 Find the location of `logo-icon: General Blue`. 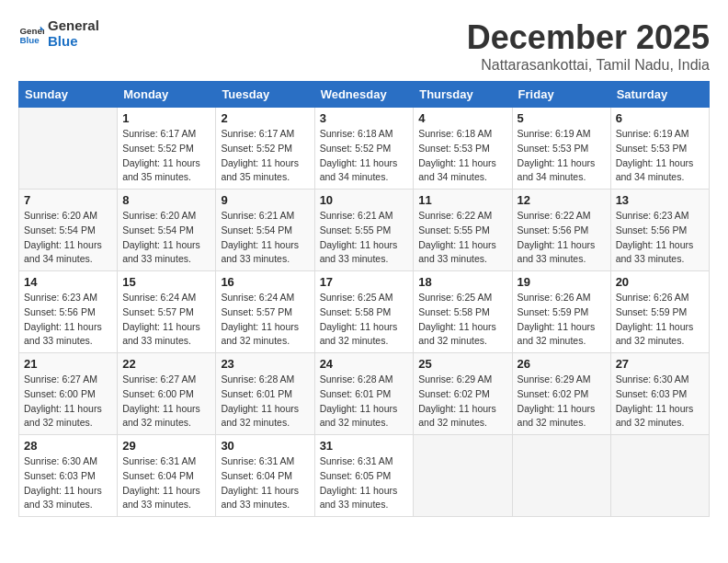

logo-icon: General Blue is located at coordinates (31, 34).